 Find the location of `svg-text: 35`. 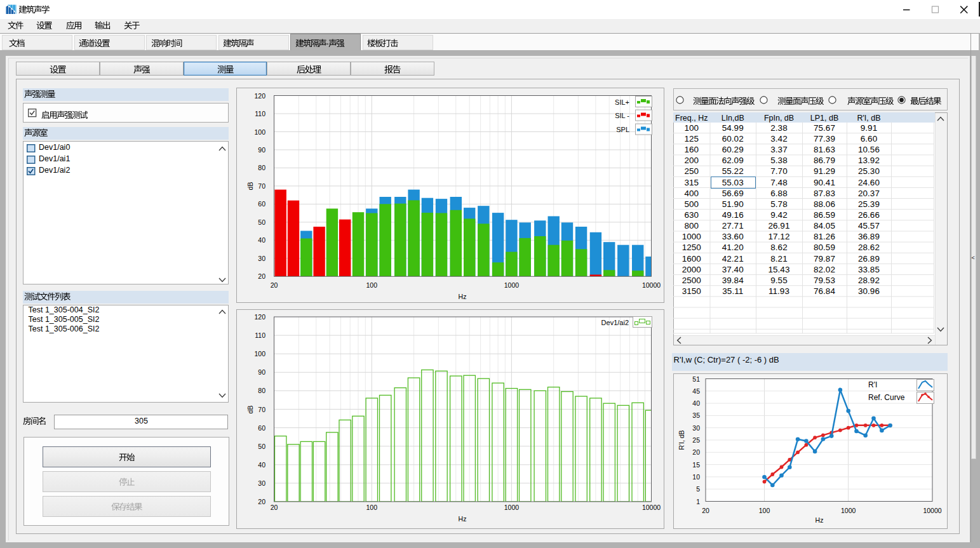

svg-text: 35 is located at coordinates (696, 415).